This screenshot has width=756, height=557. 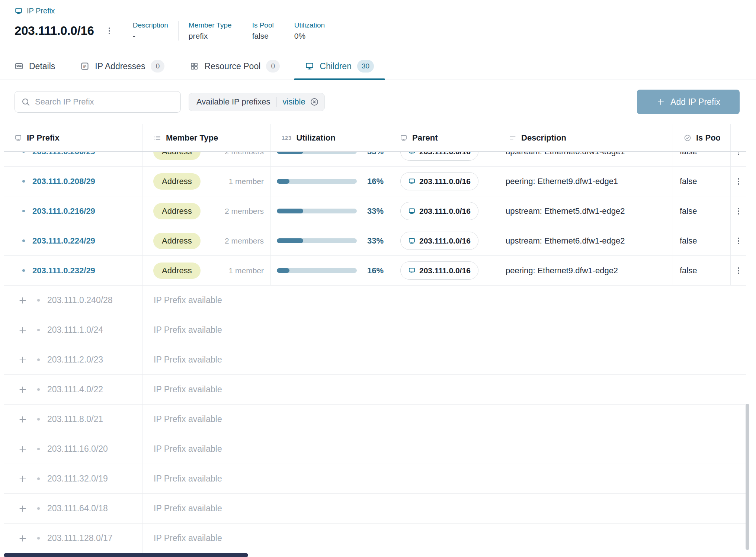 What do you see at coordinates (194, 66) in the screenshot?
I see `grid-icon` at bounding box center [194, 66].